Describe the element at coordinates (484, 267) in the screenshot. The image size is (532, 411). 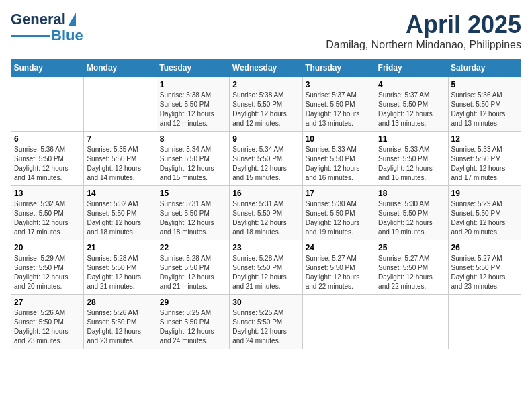
I see `table-row: 26 Sunrise: 5:27 AMSunset: 5:50 PMDaylig…` at that location.